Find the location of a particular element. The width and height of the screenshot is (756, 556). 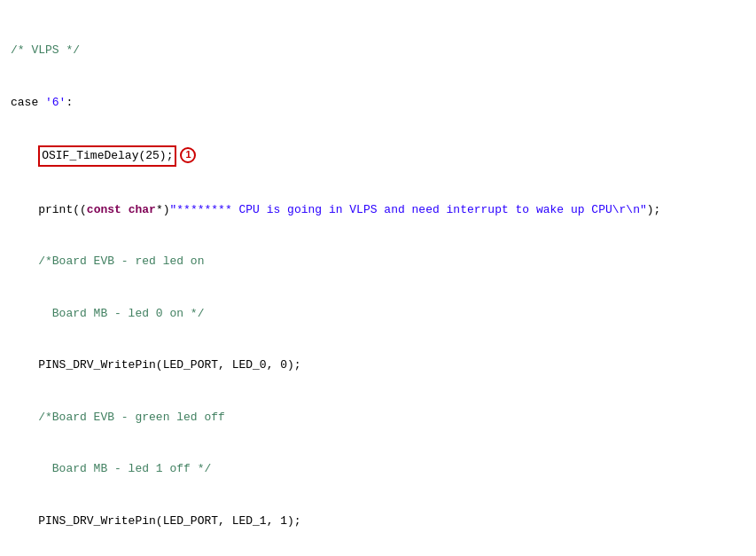

line-3: OSIF_TimeDelay(25);1 is located at coordinates (378, 156).